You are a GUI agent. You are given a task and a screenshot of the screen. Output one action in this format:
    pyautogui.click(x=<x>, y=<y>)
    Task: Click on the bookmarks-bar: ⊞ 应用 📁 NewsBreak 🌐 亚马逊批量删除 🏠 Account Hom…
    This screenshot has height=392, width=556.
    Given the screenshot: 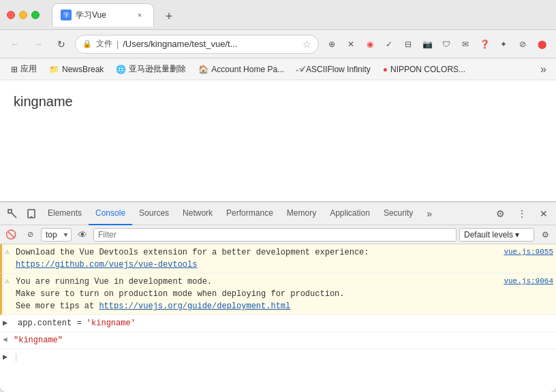 What is the action you would take?
    pyautogui.click(x=278, y=69)
    